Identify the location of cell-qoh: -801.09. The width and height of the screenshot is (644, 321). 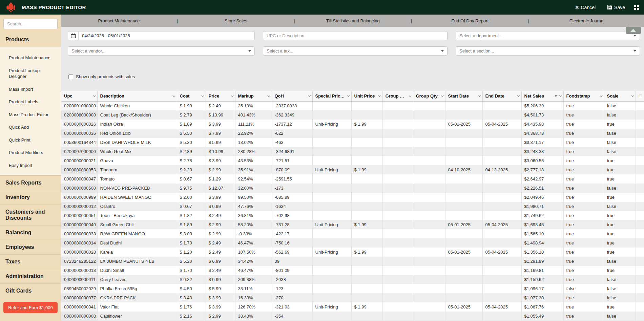
(292, 270).